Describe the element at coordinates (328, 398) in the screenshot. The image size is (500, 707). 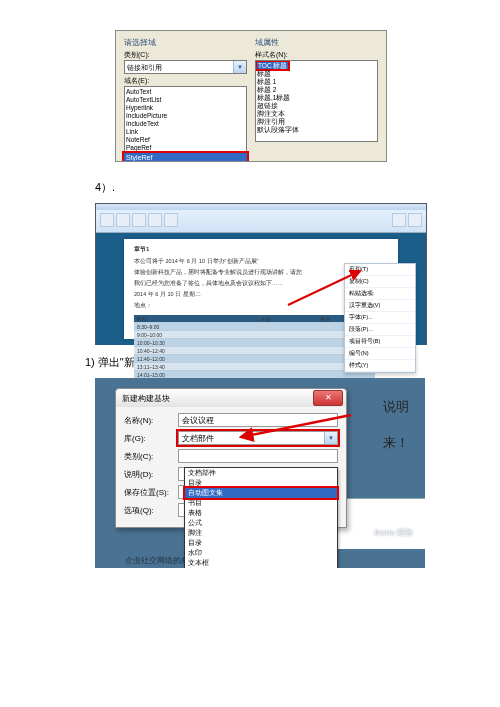
I see `close-icon: ✕` at that location.